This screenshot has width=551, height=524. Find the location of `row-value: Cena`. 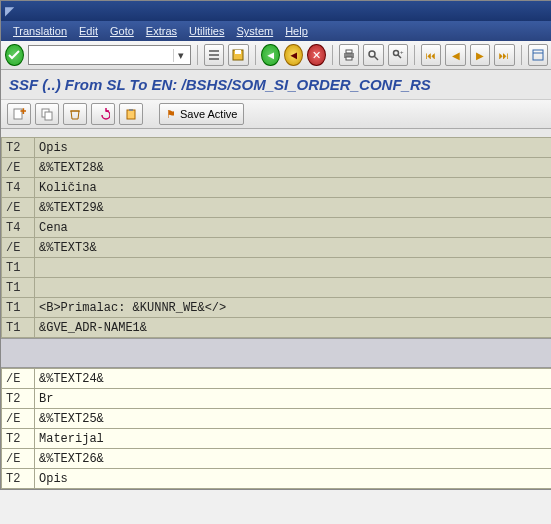

row-value: Cena is located at coordinates (294, 228).